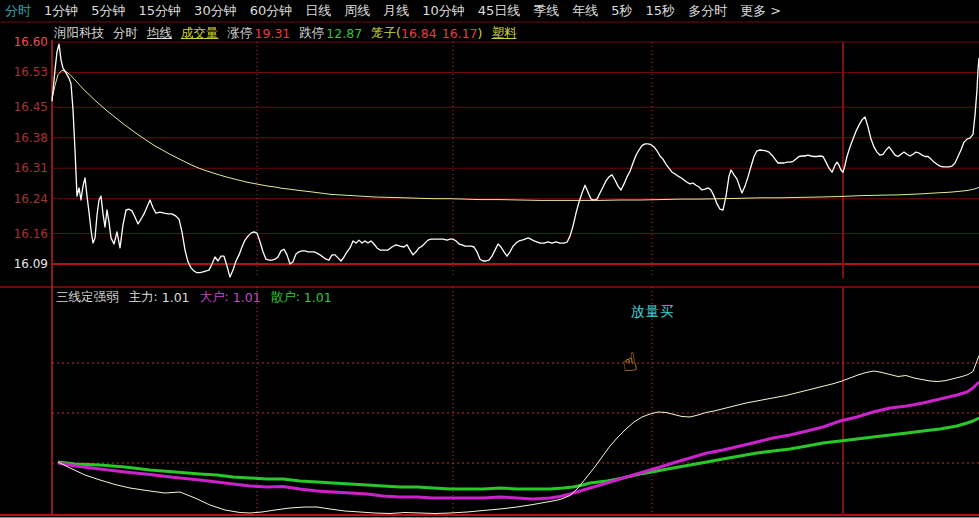  I want to click on menu-item-11: 季线, so click(546, 11).